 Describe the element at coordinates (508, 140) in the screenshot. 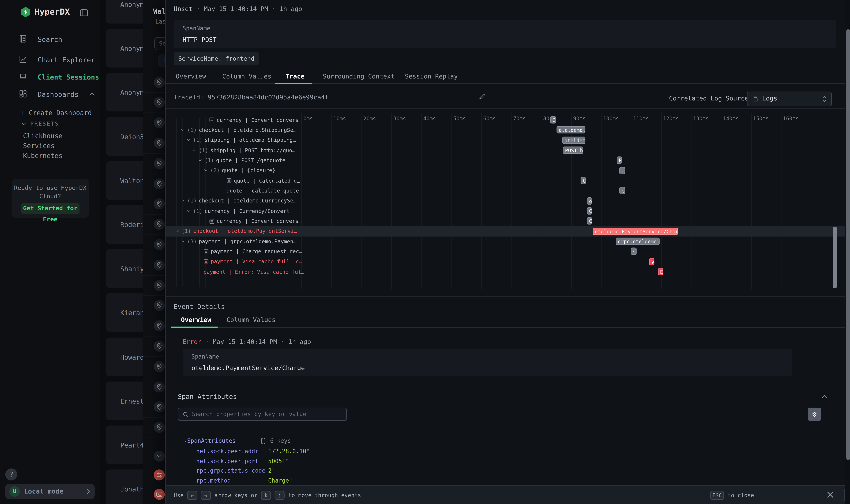

I see `trace-span-row: (1)shipping | oteldemo.Shipping…` at that location.